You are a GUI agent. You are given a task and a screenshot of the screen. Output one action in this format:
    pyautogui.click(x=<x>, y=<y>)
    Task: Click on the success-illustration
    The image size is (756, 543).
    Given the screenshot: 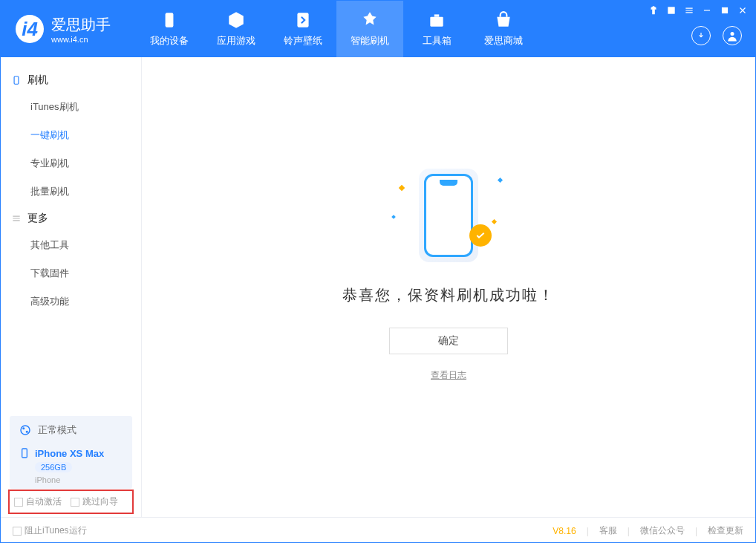 What is the action you would take?
    pyautogui.click(x=449, y=215)
    